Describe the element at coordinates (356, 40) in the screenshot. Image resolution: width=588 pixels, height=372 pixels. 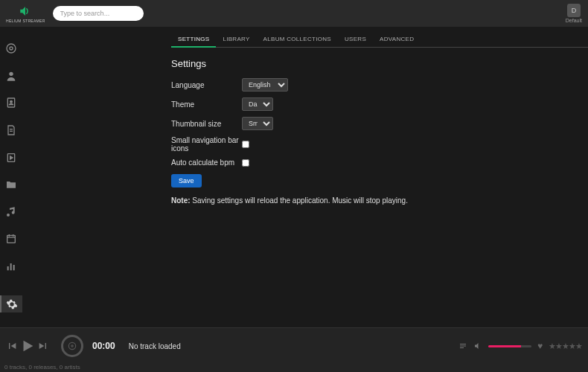
I see `tab-users: USERS` at that location.